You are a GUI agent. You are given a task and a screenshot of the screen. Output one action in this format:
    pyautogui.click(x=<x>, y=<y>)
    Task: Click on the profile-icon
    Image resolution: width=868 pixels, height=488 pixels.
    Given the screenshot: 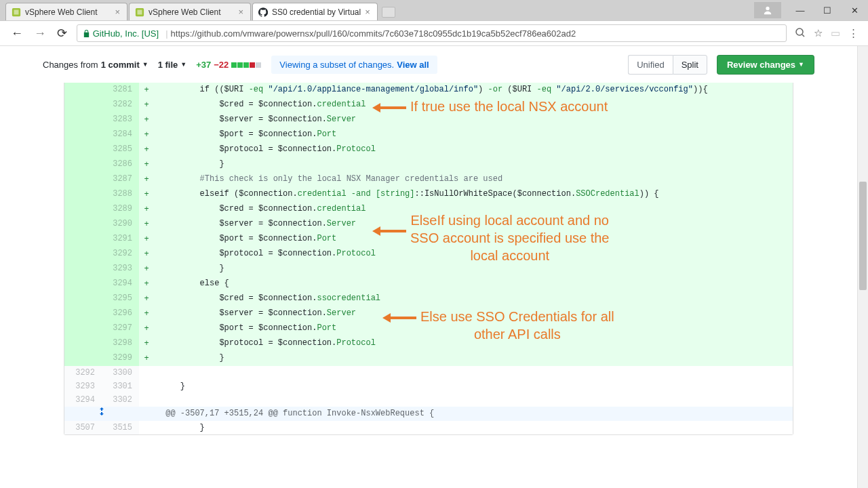 What is the action you would take?
    pyautogui.click(x=768, y=10)
    